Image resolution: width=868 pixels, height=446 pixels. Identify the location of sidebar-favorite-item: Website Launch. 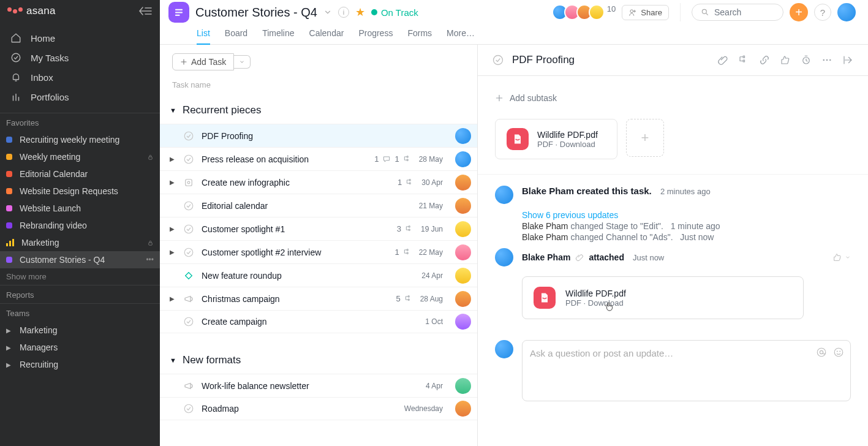
(80, 208).